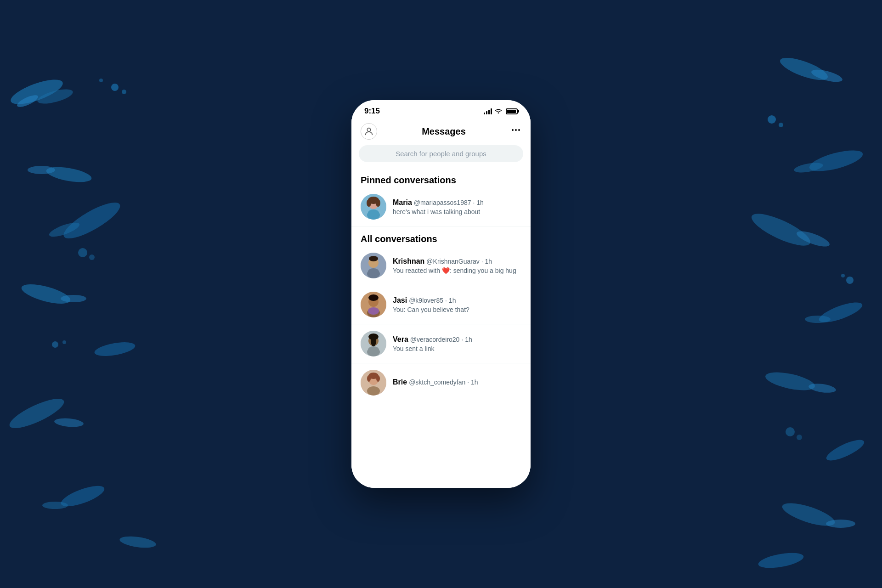 This screenshot has width=882, height=588. Describe the element at coordinates (450, 300) in the screenshot. I see `conv-time-jasi: · 1h` at that location.